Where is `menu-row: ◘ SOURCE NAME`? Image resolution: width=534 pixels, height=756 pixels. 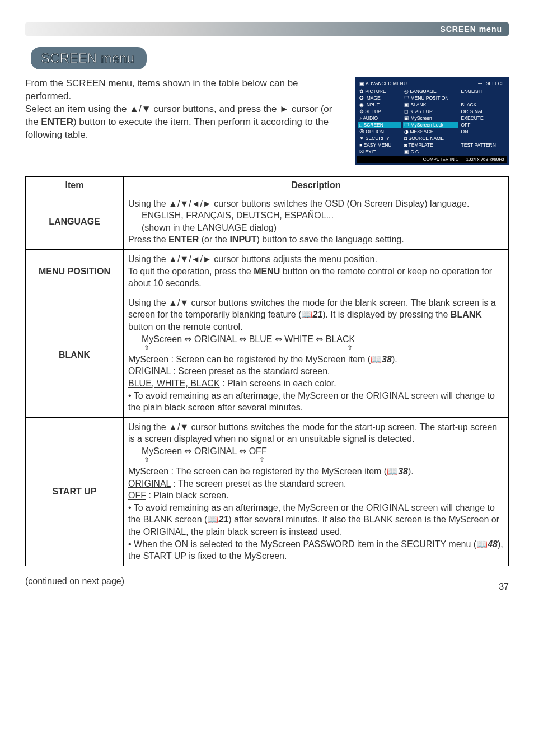
menu-row: ◘ SOURCE NAME is located at coordinates (430, 138).